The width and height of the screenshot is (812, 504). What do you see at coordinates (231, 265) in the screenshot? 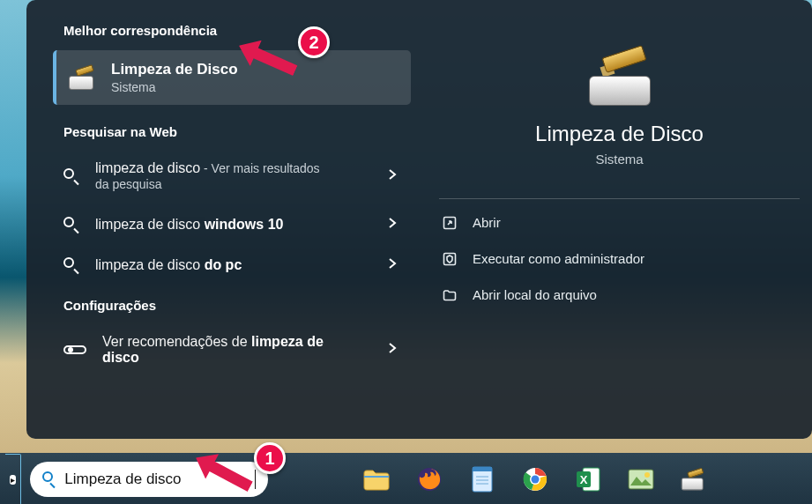
I see `web-result-row: limpeza de disco do pc` at bounding box center [231, 265].